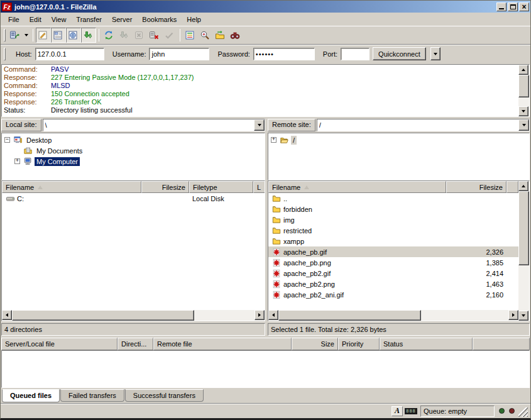 Image resolution: width=531 pixels, height=420 pixels. I want to click on remote-file-row-forbidden: forbidden, so click(393, 209).